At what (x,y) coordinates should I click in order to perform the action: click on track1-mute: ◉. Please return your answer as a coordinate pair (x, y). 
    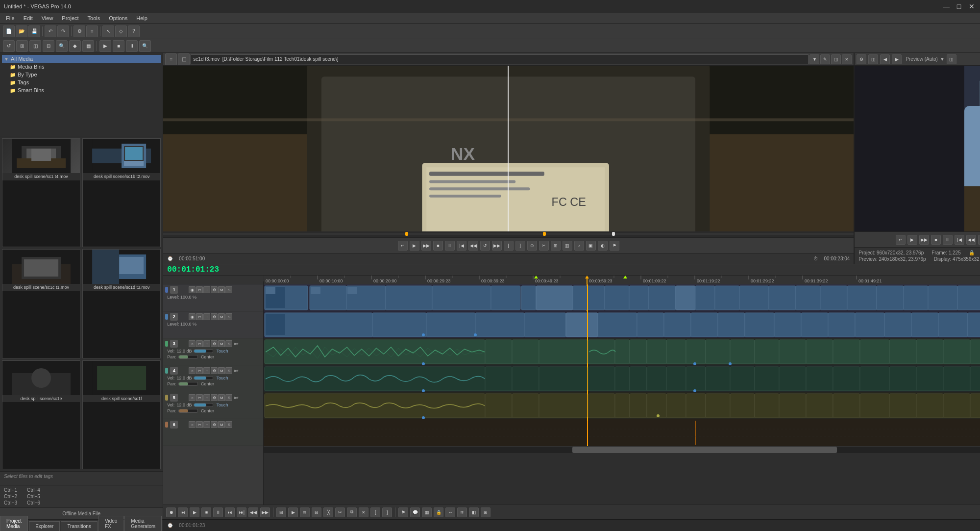
    Looking at the image, I should click on (192, 290).